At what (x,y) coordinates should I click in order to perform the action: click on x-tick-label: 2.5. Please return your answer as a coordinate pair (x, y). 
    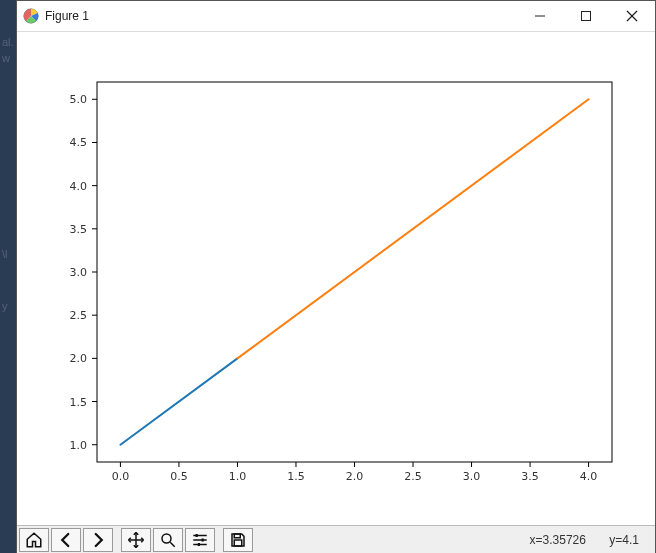
    Looking at the image, I should click on (413, 476).